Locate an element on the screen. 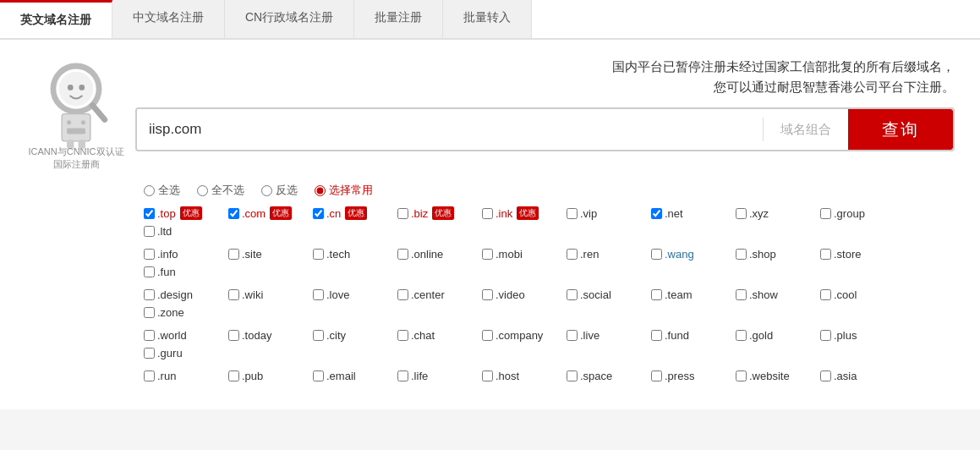  domain-item-fun: .fun is located at coordinates (186, 272).